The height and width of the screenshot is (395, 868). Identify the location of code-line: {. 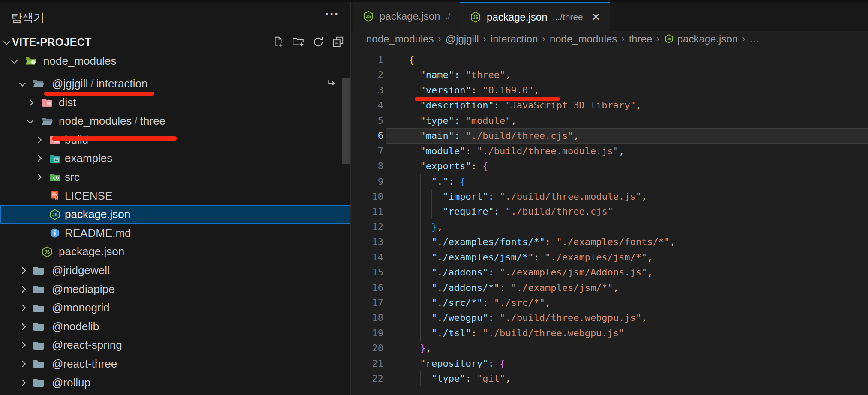
(627, 60).